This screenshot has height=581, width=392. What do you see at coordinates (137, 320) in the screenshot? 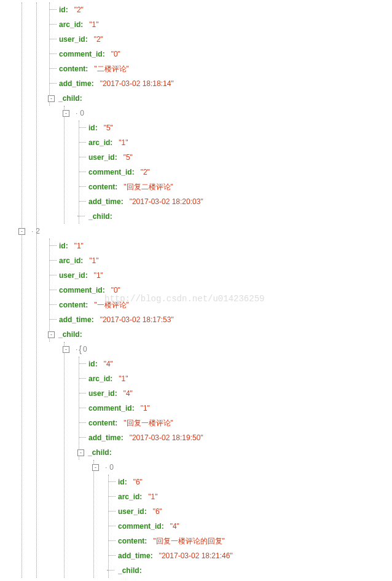
I see `field-value: "2017-03-02 18:17:53"` at bounding box center [137, 320].